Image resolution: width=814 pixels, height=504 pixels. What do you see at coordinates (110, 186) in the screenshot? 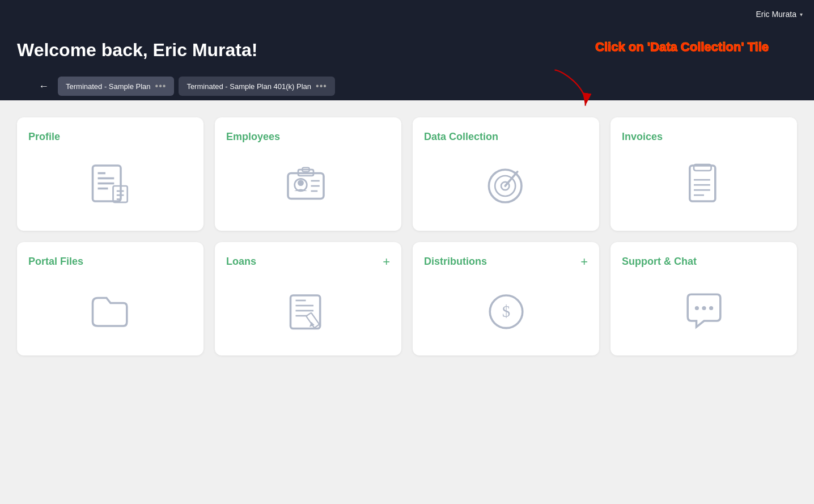
I see `profile-icon` at bounding box center [110, 186].